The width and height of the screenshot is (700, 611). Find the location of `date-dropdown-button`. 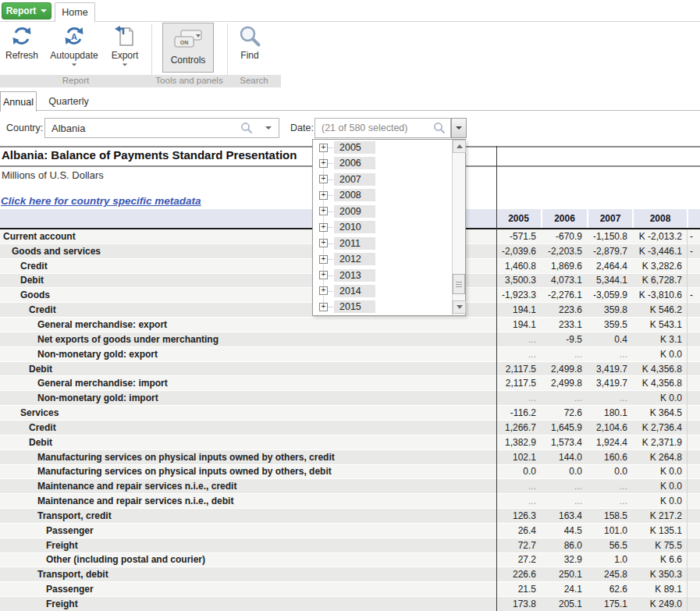

date-dropdown-button is located at coordinates (459, 128).